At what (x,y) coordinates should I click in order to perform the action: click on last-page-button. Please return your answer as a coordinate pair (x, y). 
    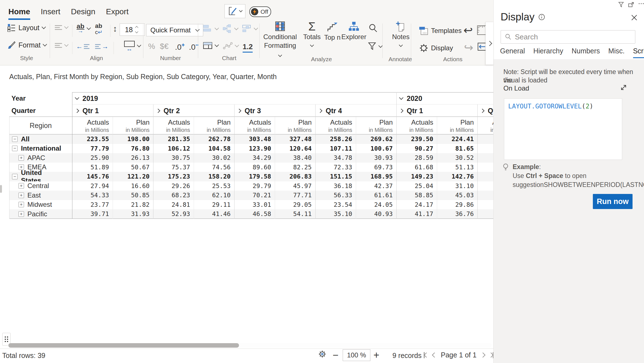
    Looking at the image, I should click on (491, 355).